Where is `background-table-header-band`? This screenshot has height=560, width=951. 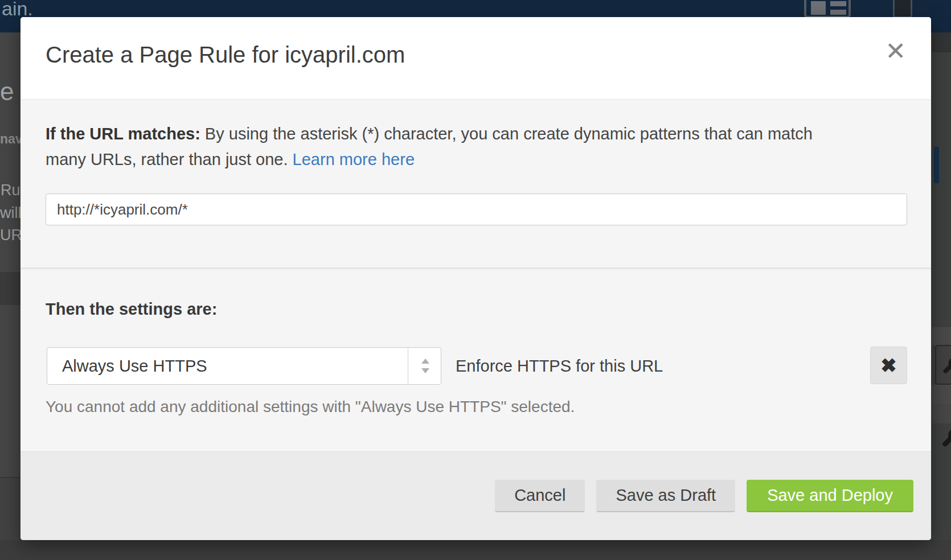
background-table-header-band is located at coordinates (10, 289).